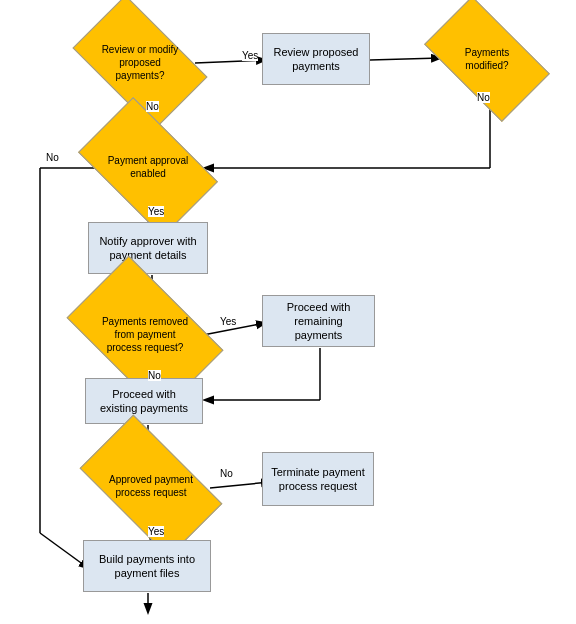  I want to click on no-approval-label: No, so click(52, 158).